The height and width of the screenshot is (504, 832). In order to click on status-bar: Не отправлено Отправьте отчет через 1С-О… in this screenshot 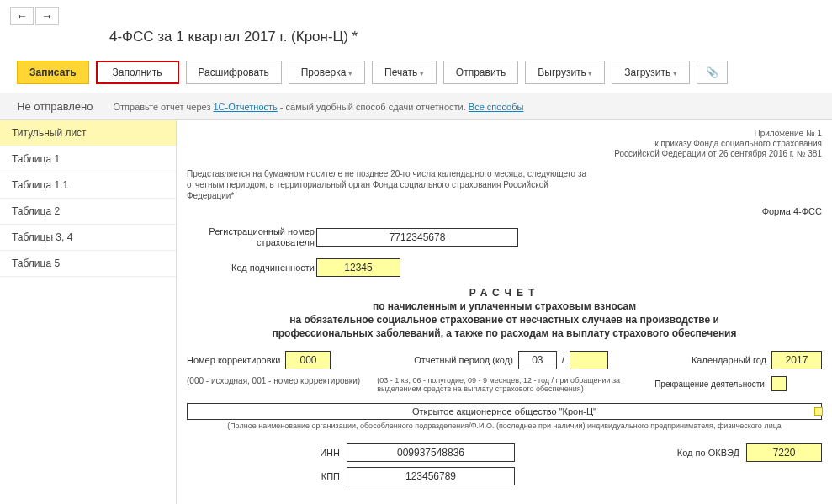, I will do `click(416, 106)`.